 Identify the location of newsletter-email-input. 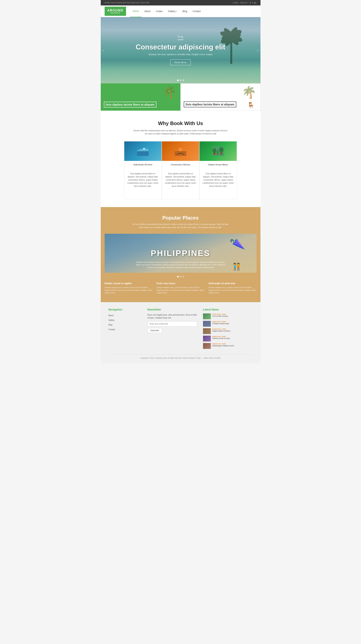
(172, 324).